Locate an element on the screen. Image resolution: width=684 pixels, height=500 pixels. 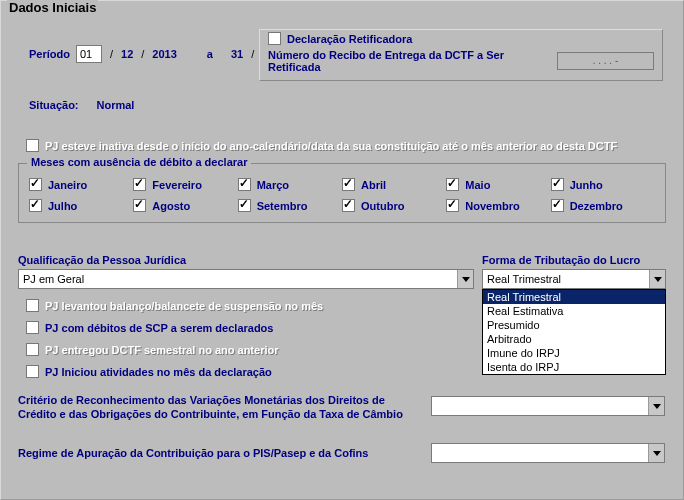
meses-title: Meses com ausência de débito a declarar is located at coordinates (139, 162).